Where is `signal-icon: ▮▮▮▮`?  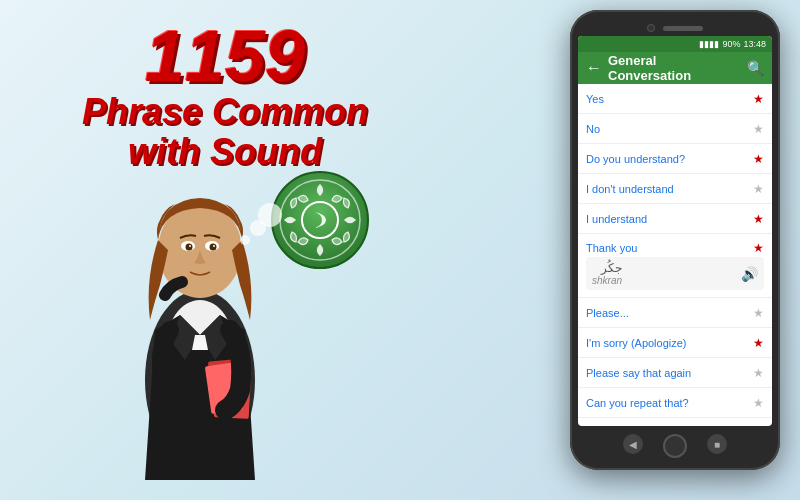
signal-icon: ▮▮▮▮ is located at coordinates (709, 44).